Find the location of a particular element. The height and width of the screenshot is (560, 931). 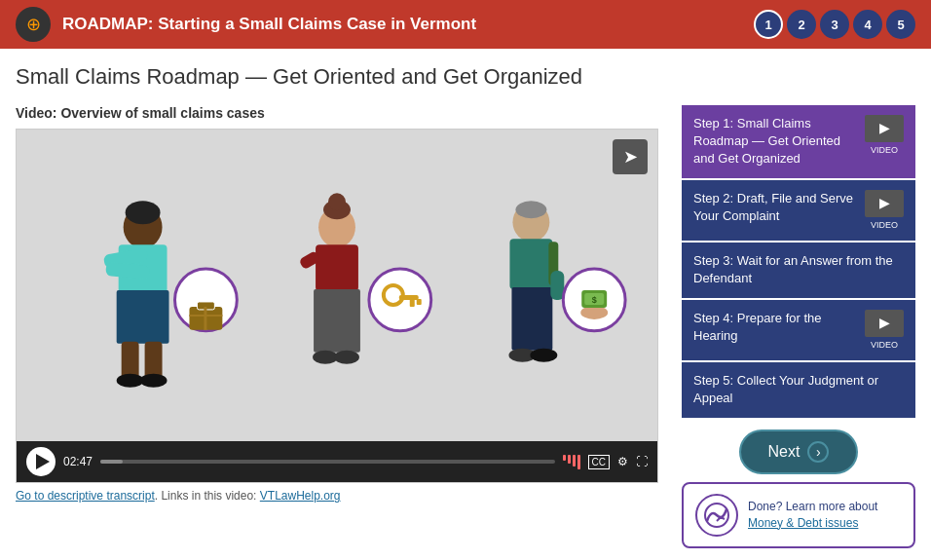

money-icon is located at coordinates (717, 515).